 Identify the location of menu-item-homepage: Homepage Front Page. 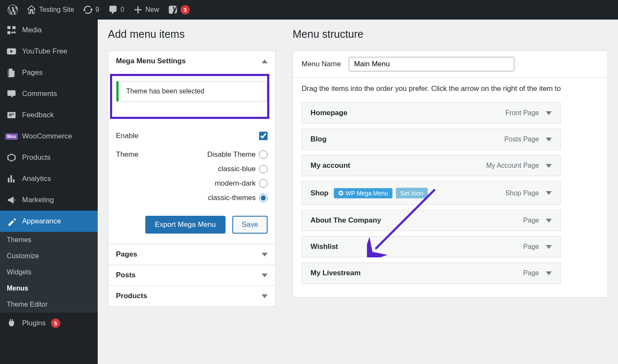
(431, 113).